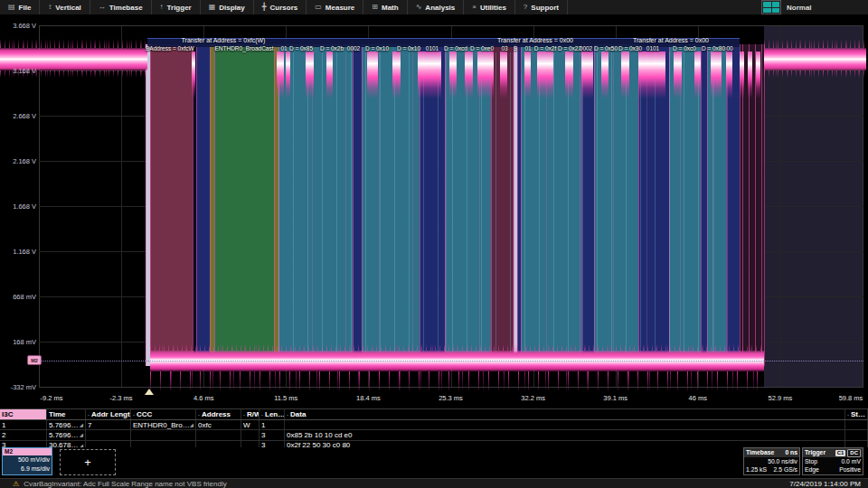  I want to click on menu-item-display: ▦Display, so click(228, 7).